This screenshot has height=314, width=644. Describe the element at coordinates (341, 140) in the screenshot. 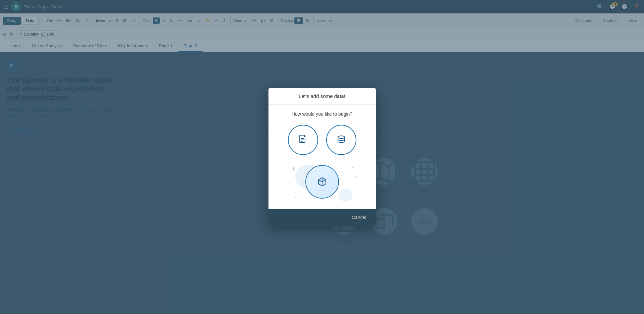

I see `database-option-icon` at that location.